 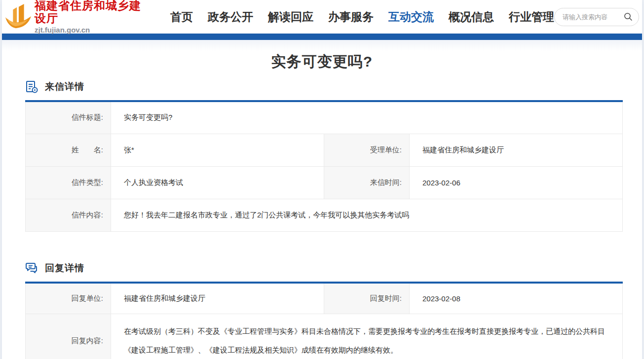 I want to click on letter-unit-label: 受理单位:, so click(x=367, y=150).